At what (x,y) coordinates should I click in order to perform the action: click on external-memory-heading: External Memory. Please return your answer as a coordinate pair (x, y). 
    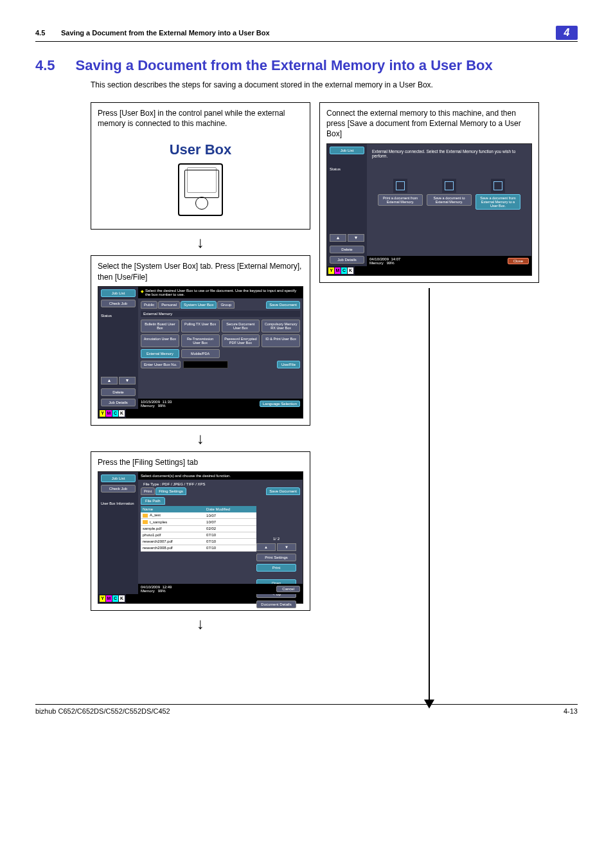
    Looking at the image, I should click on (220, 314).